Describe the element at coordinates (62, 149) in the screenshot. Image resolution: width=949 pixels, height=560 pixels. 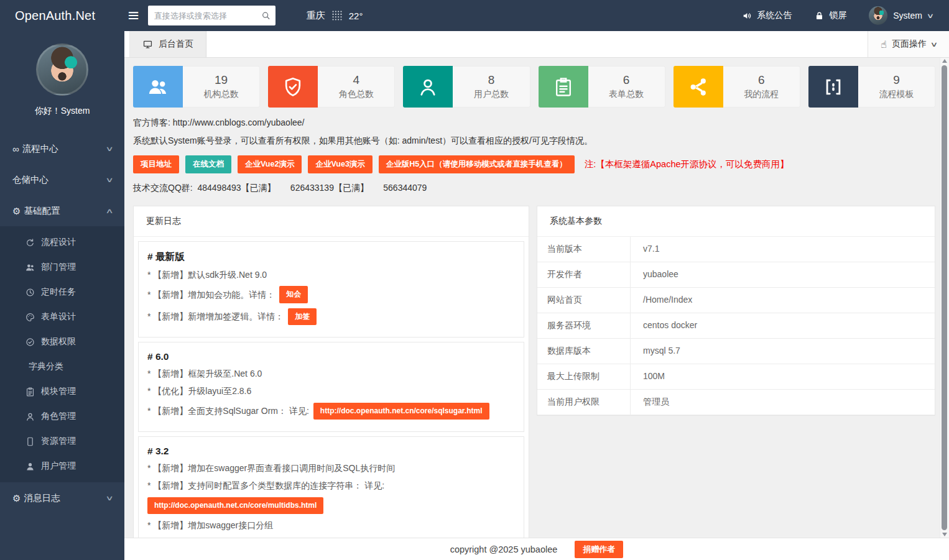
I see `sidebar-menu-item: ∞流程中心∨` at that location.